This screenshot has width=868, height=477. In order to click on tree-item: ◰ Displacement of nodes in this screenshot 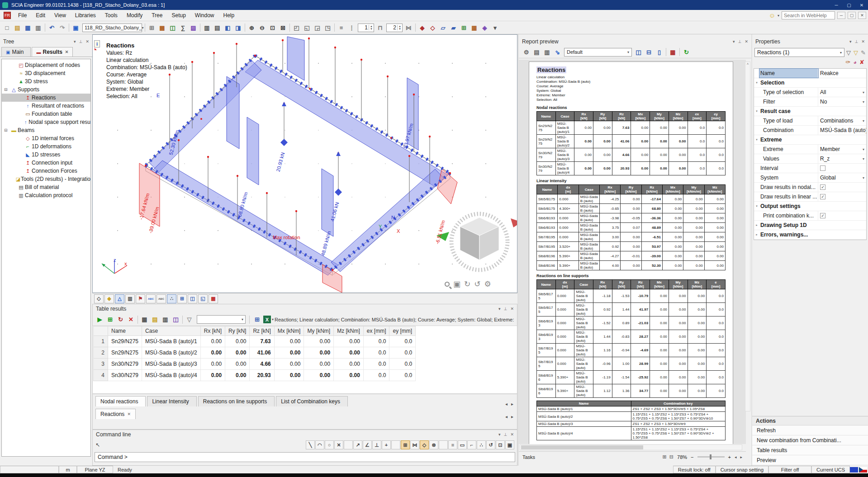, I will do `click(46, 65)`.